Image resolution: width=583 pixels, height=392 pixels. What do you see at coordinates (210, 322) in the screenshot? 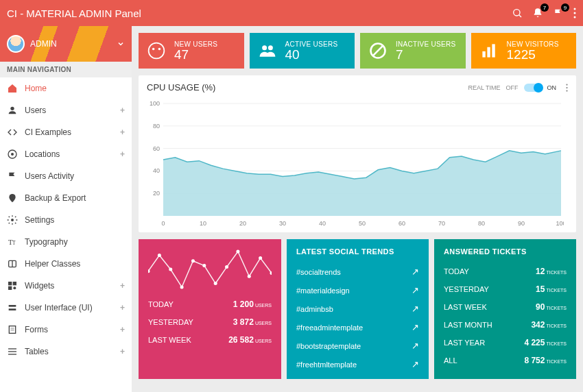
I see `visit-row: YESTERDAY3 872USERS` at bounding box center [210, 322].